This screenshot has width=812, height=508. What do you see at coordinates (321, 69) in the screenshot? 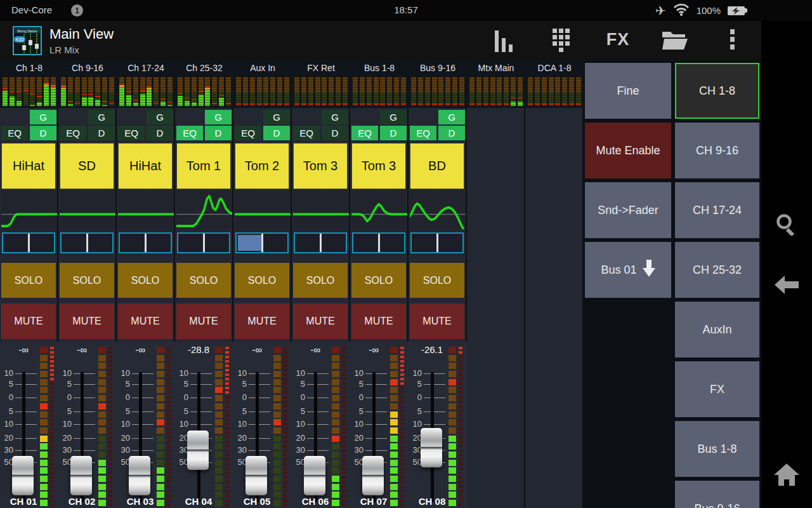
I see `tab-fx-ret: FX Ret` at bounding box center [321, 69].